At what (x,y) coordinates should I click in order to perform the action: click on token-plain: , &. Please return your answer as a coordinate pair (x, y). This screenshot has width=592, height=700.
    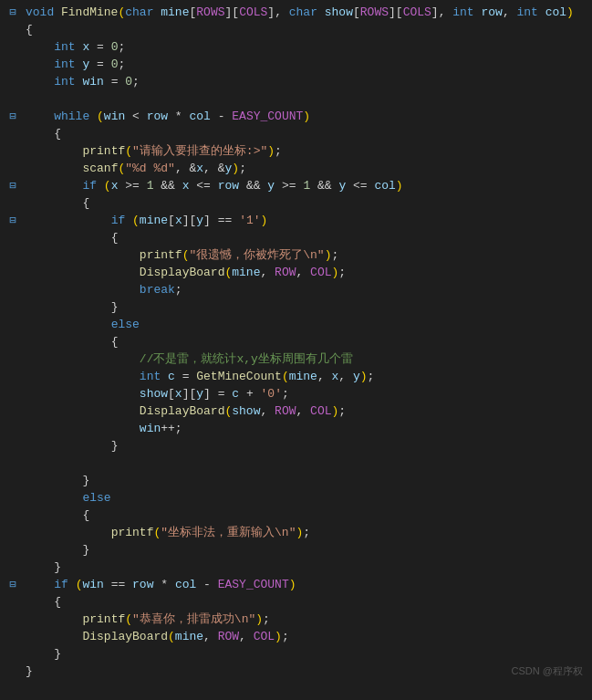
    Looking at the image, I should click on (186, 168).